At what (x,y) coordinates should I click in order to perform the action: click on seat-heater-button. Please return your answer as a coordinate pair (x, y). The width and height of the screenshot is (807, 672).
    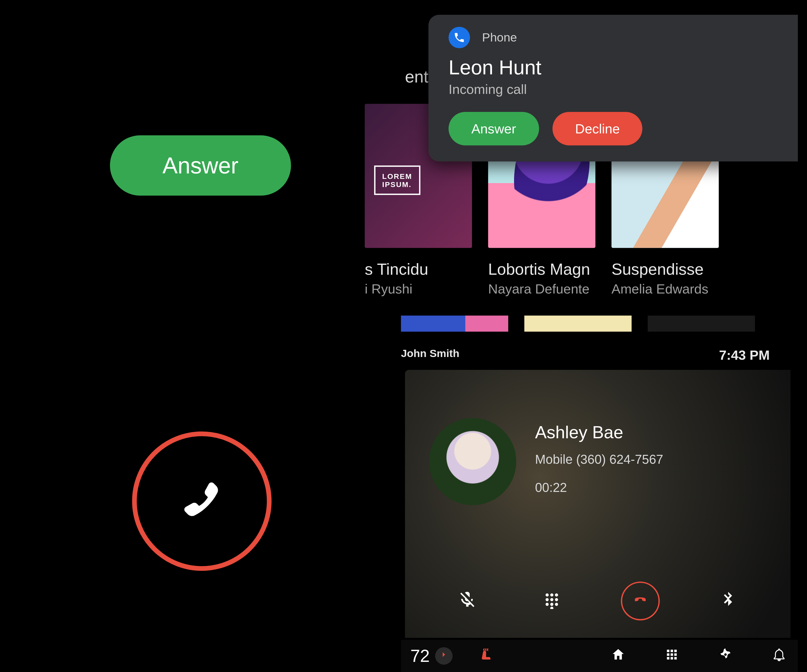
    Looking at the image, I should click on (486, 656).